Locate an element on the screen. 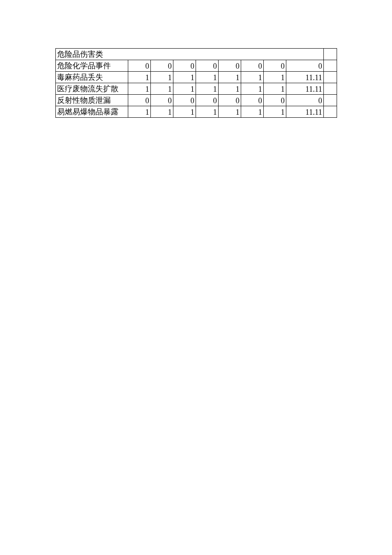  row-label: 医疗废物流失扩散 is located at coordinates (92, 89).